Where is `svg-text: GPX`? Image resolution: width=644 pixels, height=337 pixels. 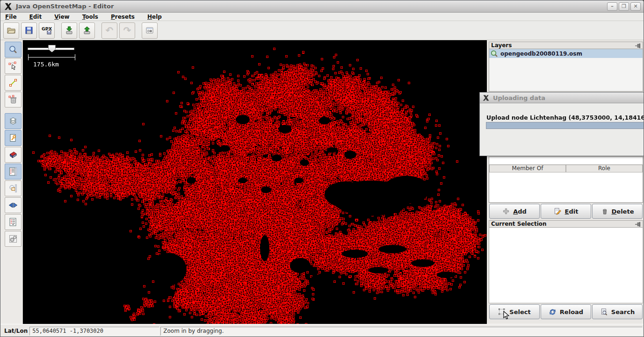 svg-text: GPX is located at coordinates (47, 29).